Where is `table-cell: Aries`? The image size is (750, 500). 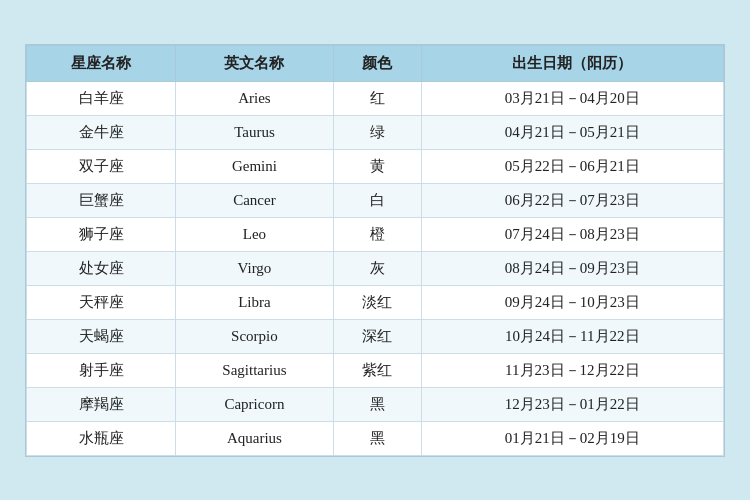 table-cell: Aries is located at coordinates (255, 98).